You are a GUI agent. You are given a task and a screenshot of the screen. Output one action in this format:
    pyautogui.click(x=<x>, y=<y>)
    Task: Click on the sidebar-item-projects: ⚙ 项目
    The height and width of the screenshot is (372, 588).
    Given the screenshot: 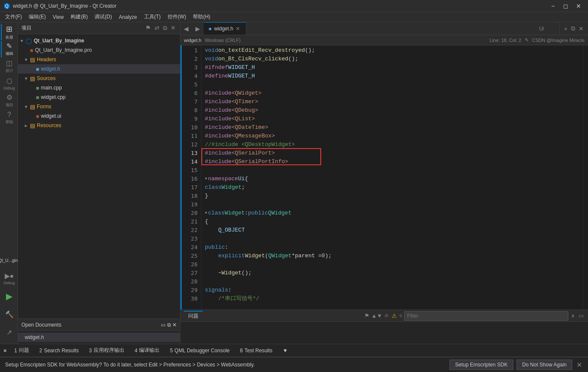 What is the action you would take?
    pyautogui.click(x=9, y=101)
    